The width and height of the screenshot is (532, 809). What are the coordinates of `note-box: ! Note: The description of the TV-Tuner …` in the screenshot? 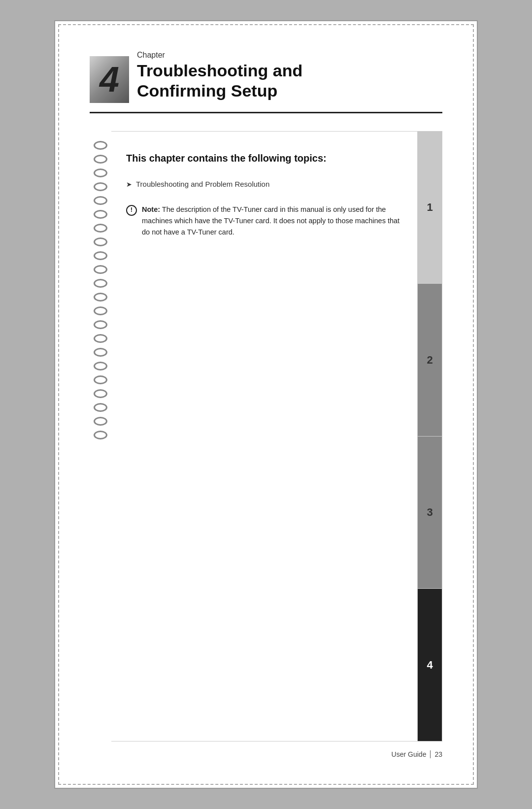 It's located at (264, 221).